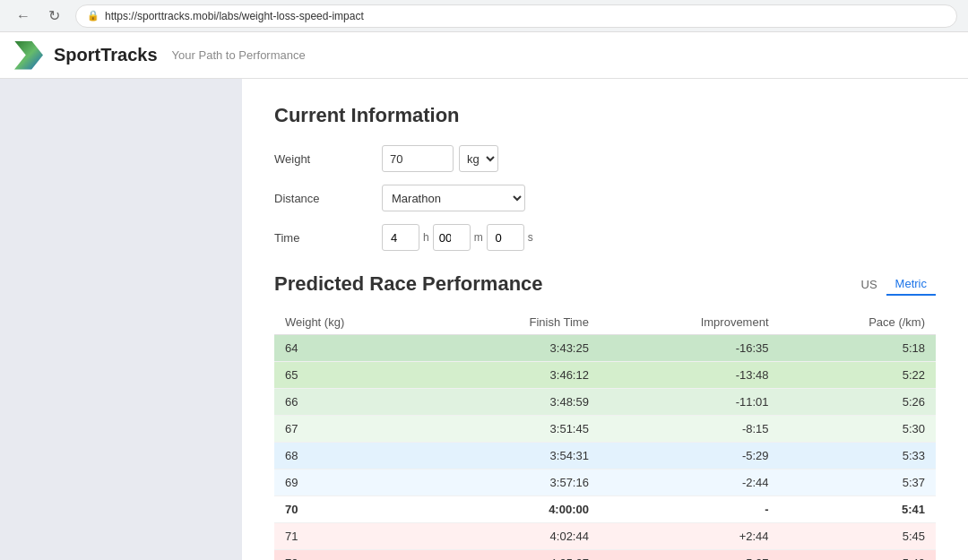 The image size is (968, 560). I want to click on cell-improvement: +5:27, so click(690, 556).